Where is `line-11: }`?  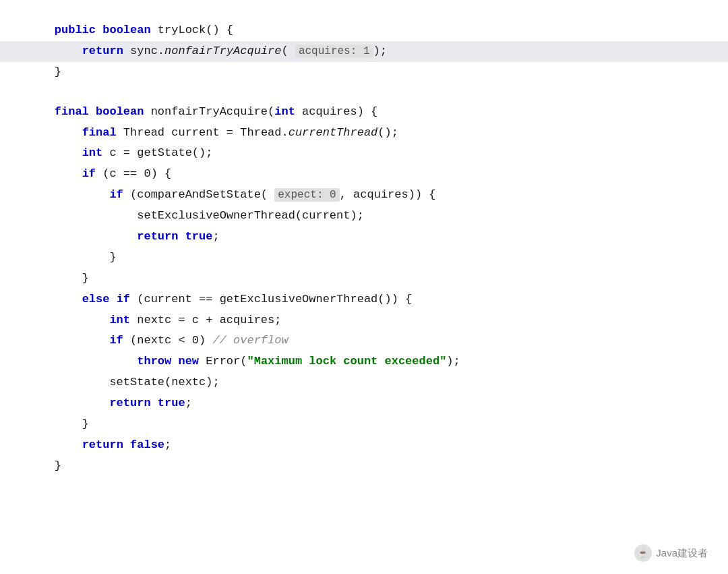 line-11: } is located at coordinates (364, 258).